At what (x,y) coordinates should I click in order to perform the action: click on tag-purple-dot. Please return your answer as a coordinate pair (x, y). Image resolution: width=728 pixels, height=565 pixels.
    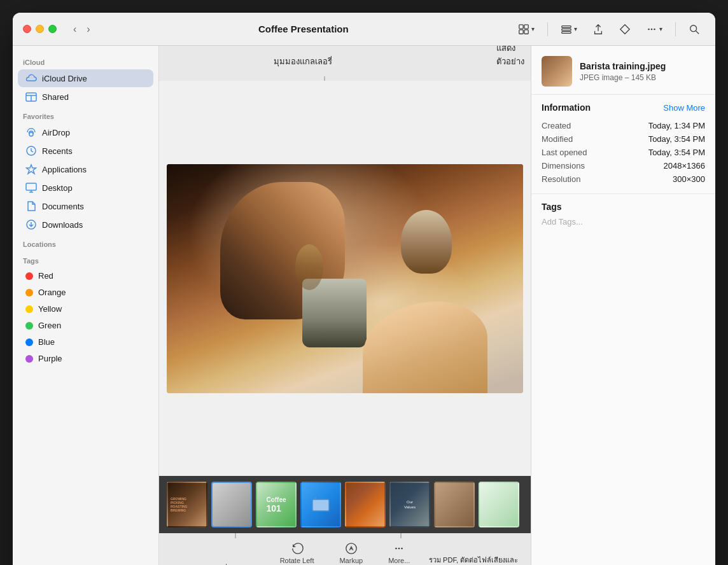
    Looking at the image, I should click on (29, 359).